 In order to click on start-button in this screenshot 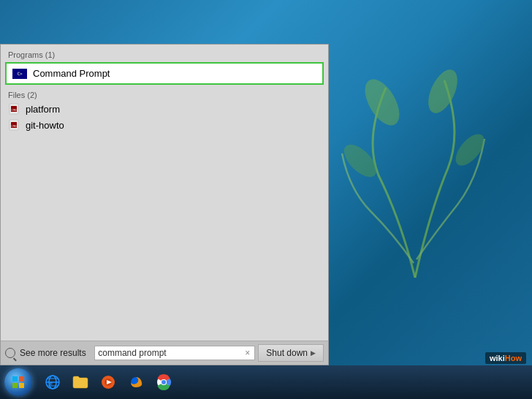, I will do `click(18, 382)`.